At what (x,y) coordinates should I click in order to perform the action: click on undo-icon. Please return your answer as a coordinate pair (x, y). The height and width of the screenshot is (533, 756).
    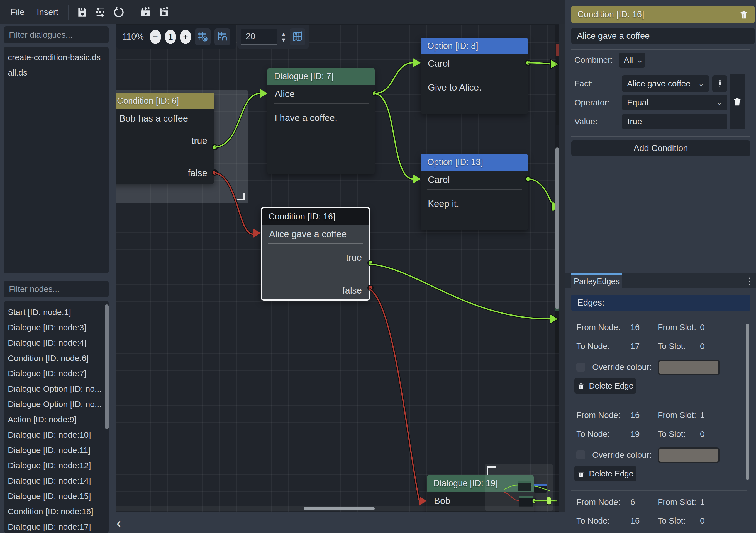
    Looking at the image, I should click on (119, 13).